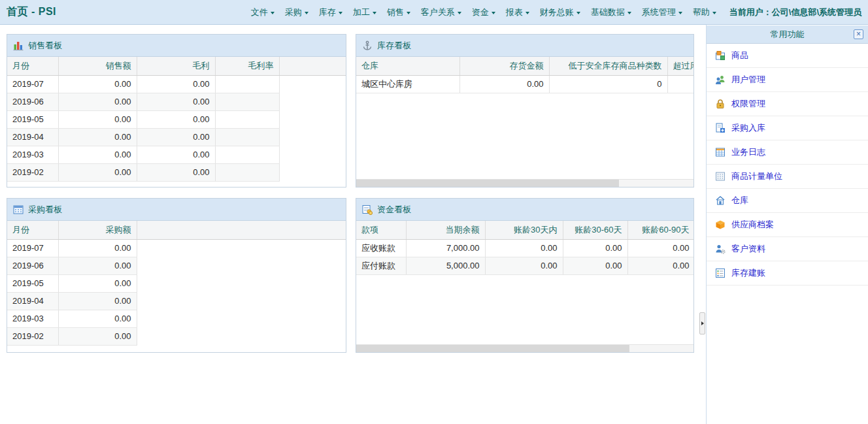  Describe the element at coordinates (611, 12) in the screenshot. I see `menu-item-10: 基础数据` at that location.